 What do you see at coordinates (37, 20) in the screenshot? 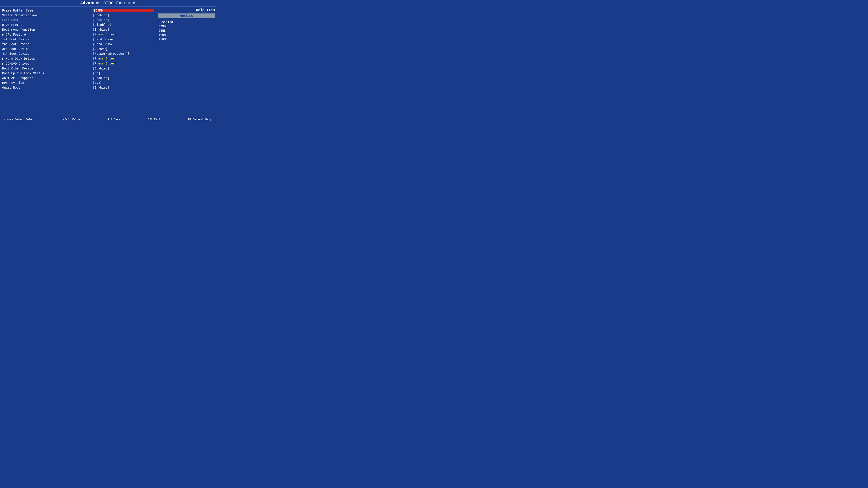
I see `row-label: Fast Boot` at bounding box center [37, 20].